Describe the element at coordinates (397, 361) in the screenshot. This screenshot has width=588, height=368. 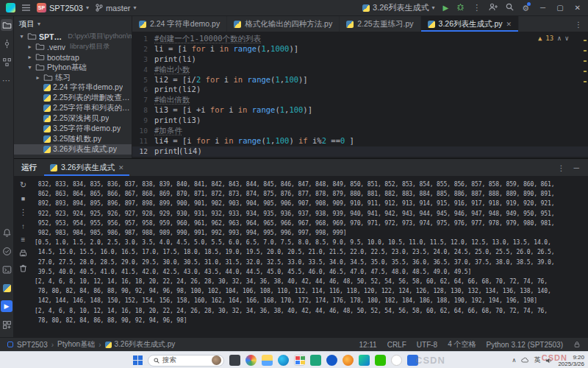
I see `taskbar-app-messenger` at that location.